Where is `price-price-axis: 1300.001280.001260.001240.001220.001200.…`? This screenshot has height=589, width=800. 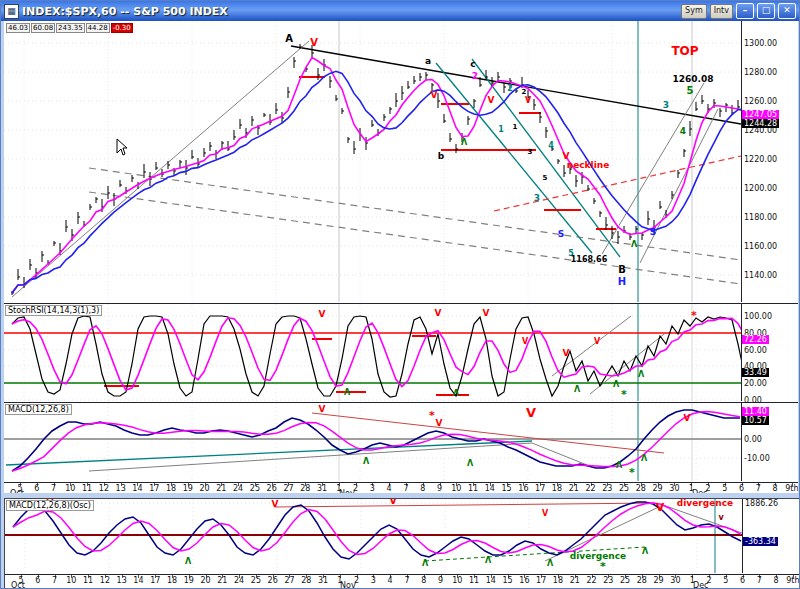
price-price-axis: 1300.001280.001260.001240.001220.001200.… is located at coordinates (770, 162).